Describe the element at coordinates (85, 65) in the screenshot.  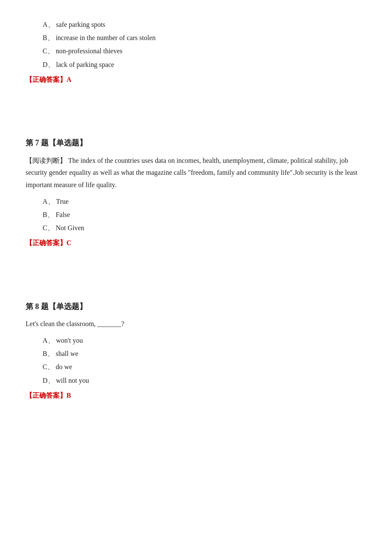
I see `option-text: lack of parking space` at that location.